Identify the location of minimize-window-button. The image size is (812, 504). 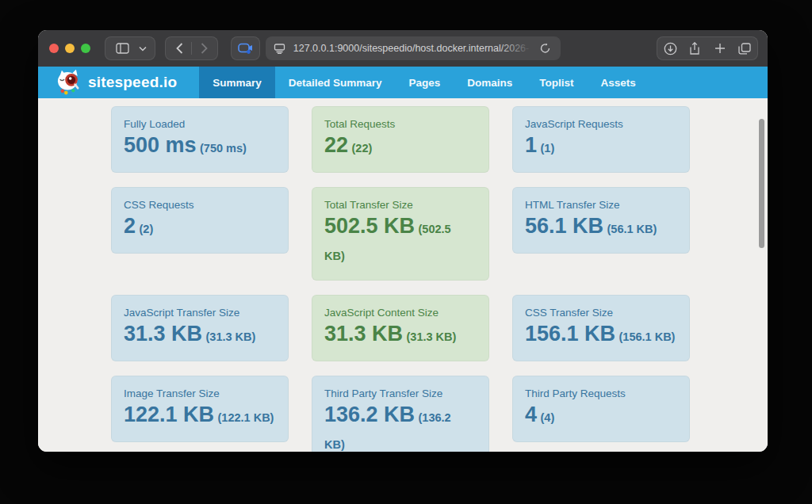
(70, 48).